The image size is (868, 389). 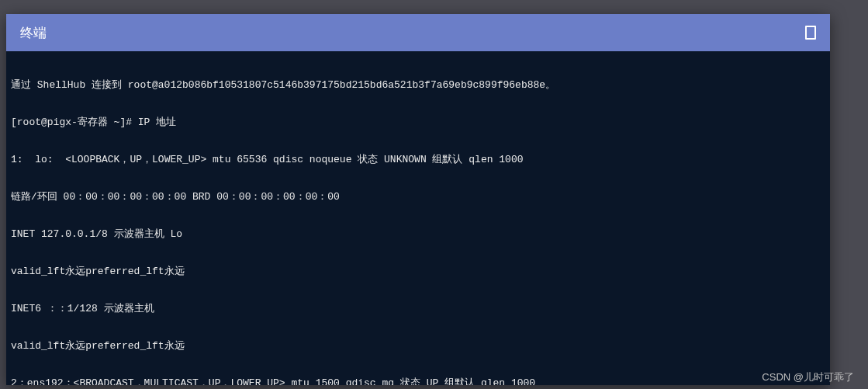 What do you see at coordinates (418, 381) in the screenshot?
I see `terminal-line: 2：ens192：<BROADCAST，MULTICAST，UP，LOWER_U…` at bounding box center [418, 381].